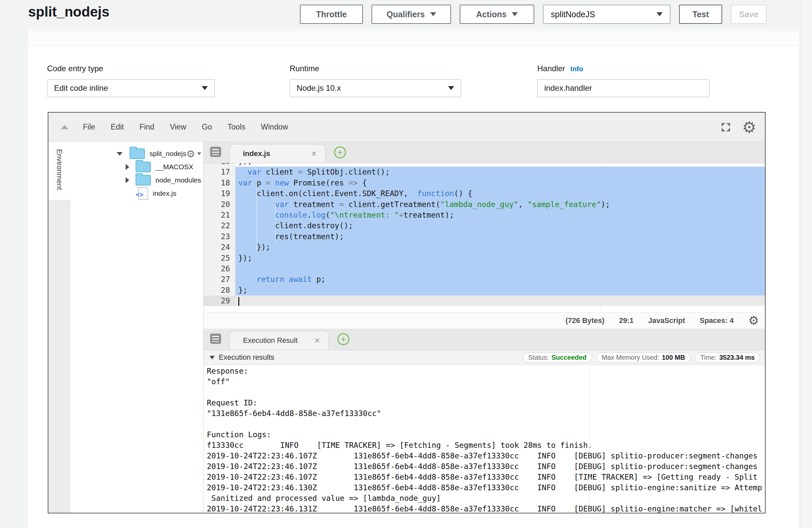  I want to click on line-number: 27, so click(219, 279).